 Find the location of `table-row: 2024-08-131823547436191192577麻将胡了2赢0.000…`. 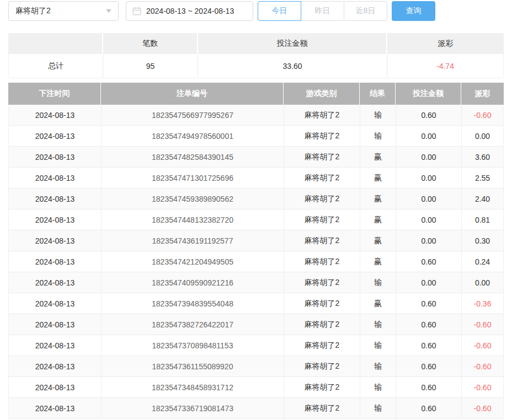

table-row: 2024-08-131823547436191192577麻将胡了2赢0.000… is located at coordinates (256, 241).